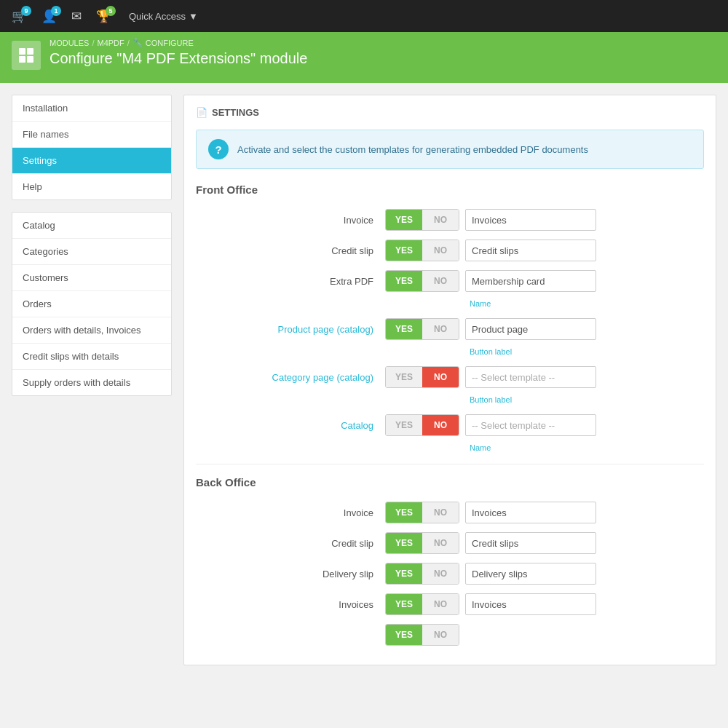  I want to click on info-text: Activate and select the custom templates…, so click(413, 150).